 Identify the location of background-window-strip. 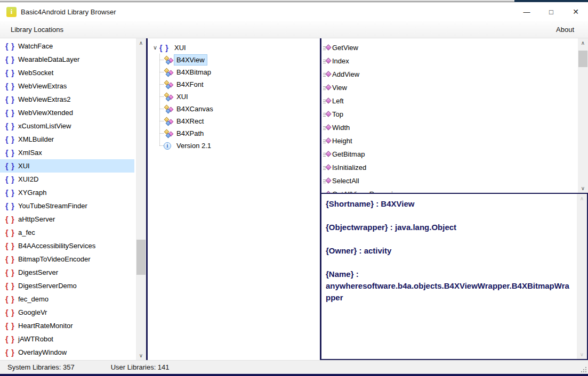
(294, 1).